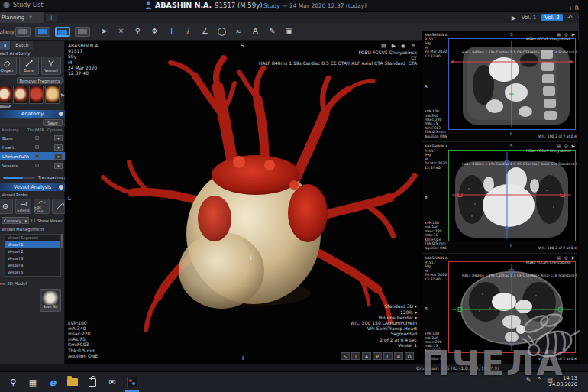  I want to click on orient-r-button: R, so click(399, 356).